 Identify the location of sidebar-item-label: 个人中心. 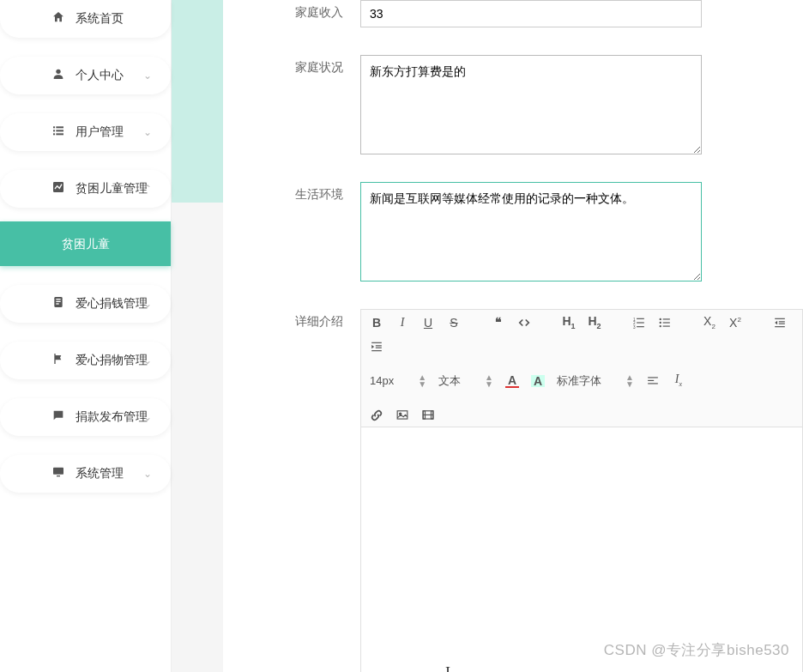
(100, 76).